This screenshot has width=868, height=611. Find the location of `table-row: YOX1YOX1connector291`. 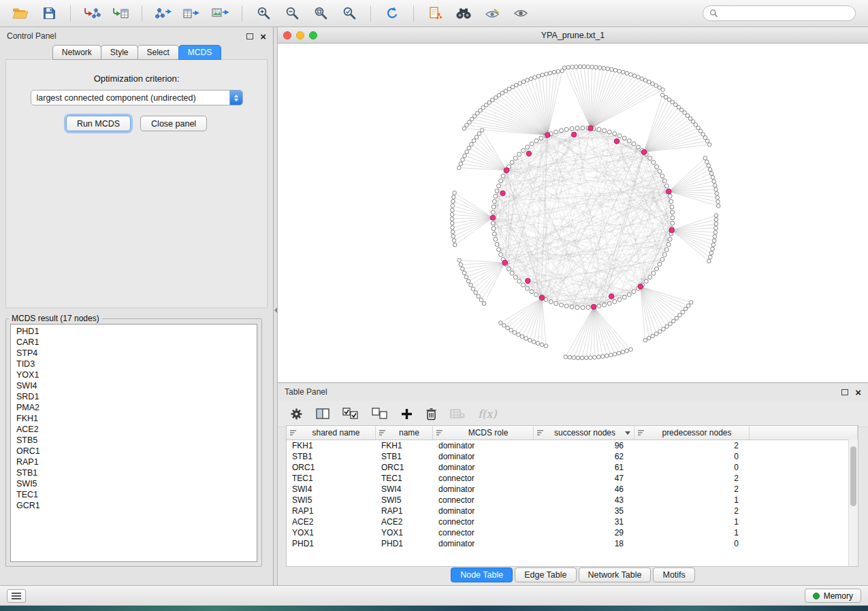

table-row: YOX1YOX1connector291 is located at coordinates (572, 533).